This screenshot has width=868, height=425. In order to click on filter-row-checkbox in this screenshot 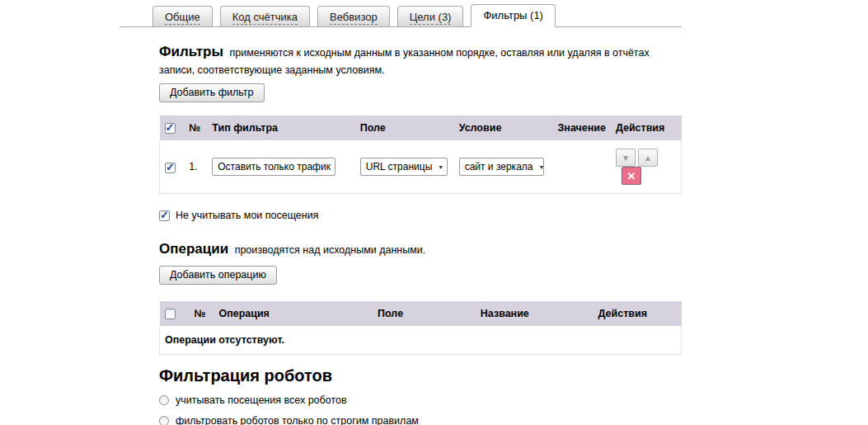, I will do `click(170, 168)`.